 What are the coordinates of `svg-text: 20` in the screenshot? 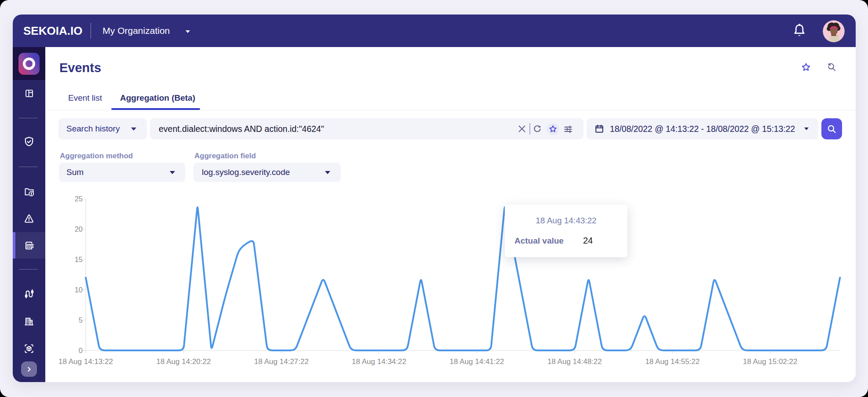 It's located at (79, 229).